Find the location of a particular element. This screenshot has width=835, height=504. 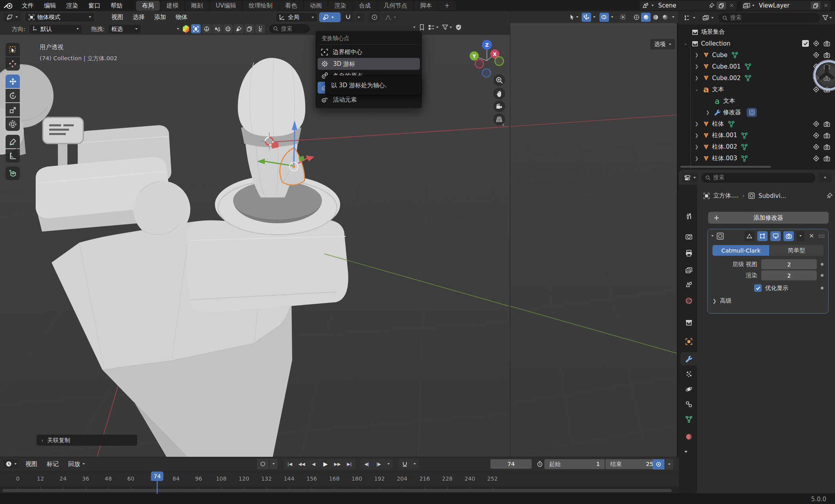

scene-icon is located at coordinates (645, 6).